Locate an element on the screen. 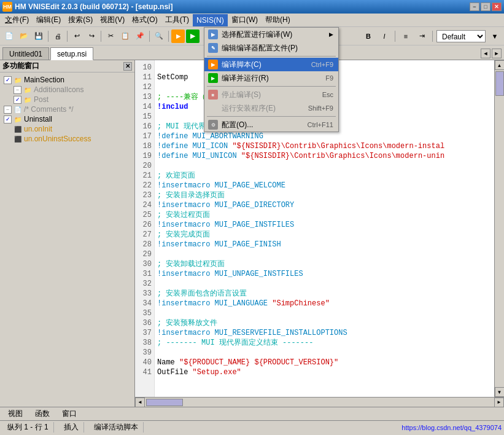  checkbox-uninstall: ✓ is located at coordinates (7, 119).